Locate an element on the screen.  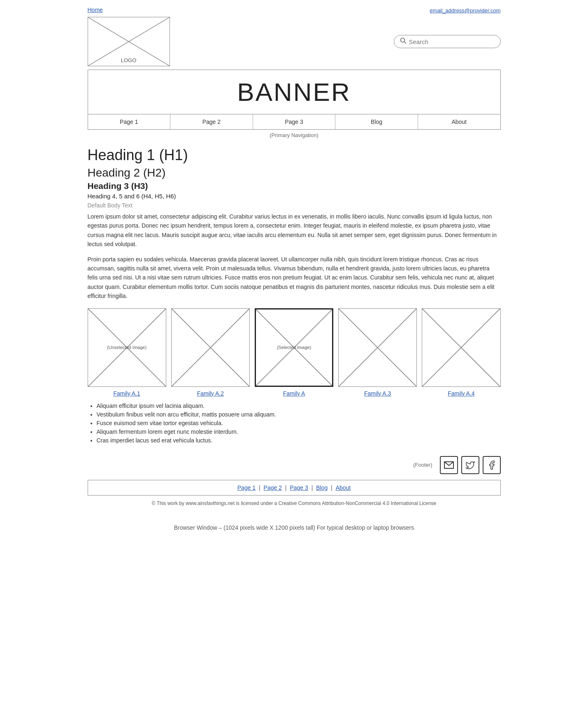
list-item: Fusce euismod sem vitae tortor egestas v… is located at coordinates (299, 423).